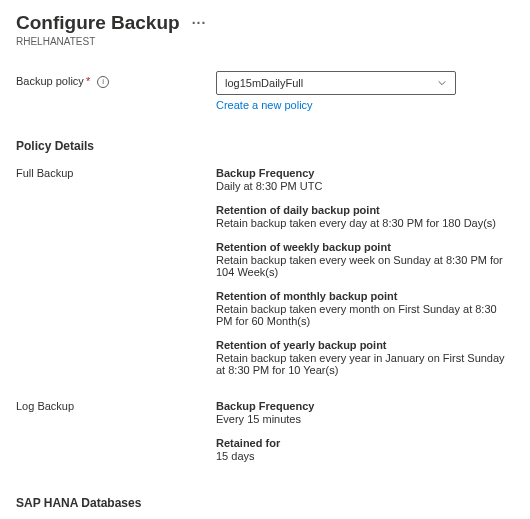 Image resolution: width=530 pixels, height=519 pixels. What do you see at coordinates (365, 419) in the screenshot?
I see `log-freq-text: Every 15 minutes` at bounding box center [365, 419].